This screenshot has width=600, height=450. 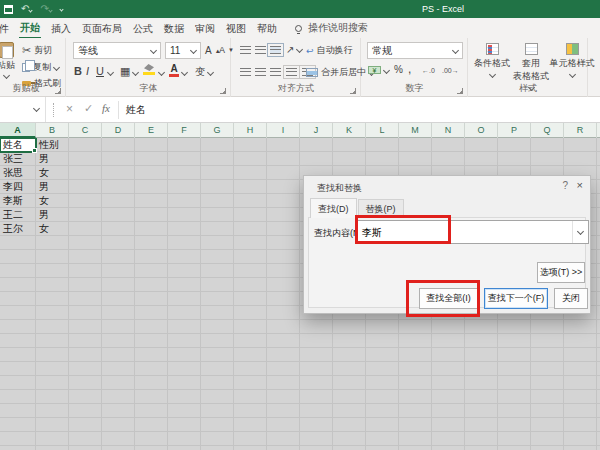 What do you see at coordinates (514, 369) in the screenshot?
I see `cell-P17` at bounding box center [514, 369].